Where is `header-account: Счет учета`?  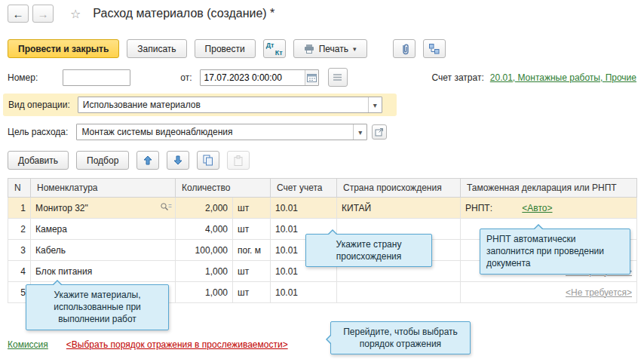 header-account: Счет учета is located at coordinates (304, 189).